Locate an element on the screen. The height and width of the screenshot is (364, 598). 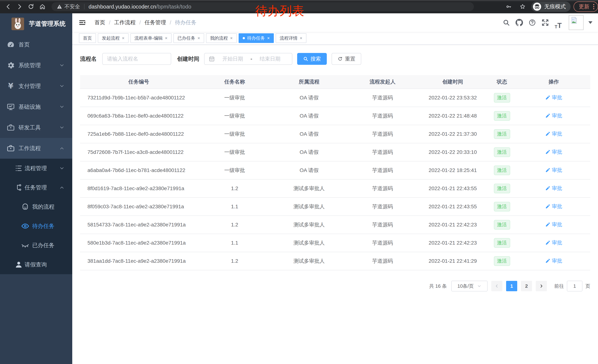
tab-流程详情: 流程详情 × is located at coordinates (291, 38).